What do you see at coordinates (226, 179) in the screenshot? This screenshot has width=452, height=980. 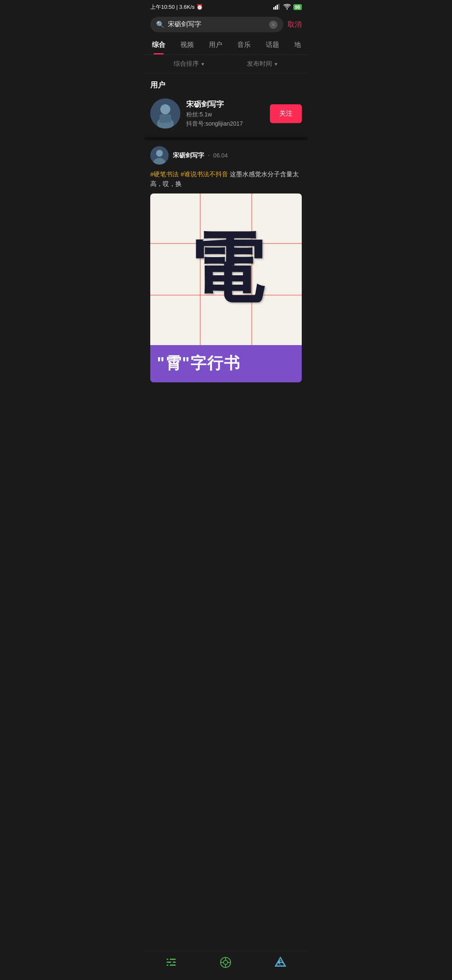 I see `post-text: #硬笔书法 #谁说书法不抖音 这墨水感觉水分子含量太高，哎，换` at bounding box center [226, 179].